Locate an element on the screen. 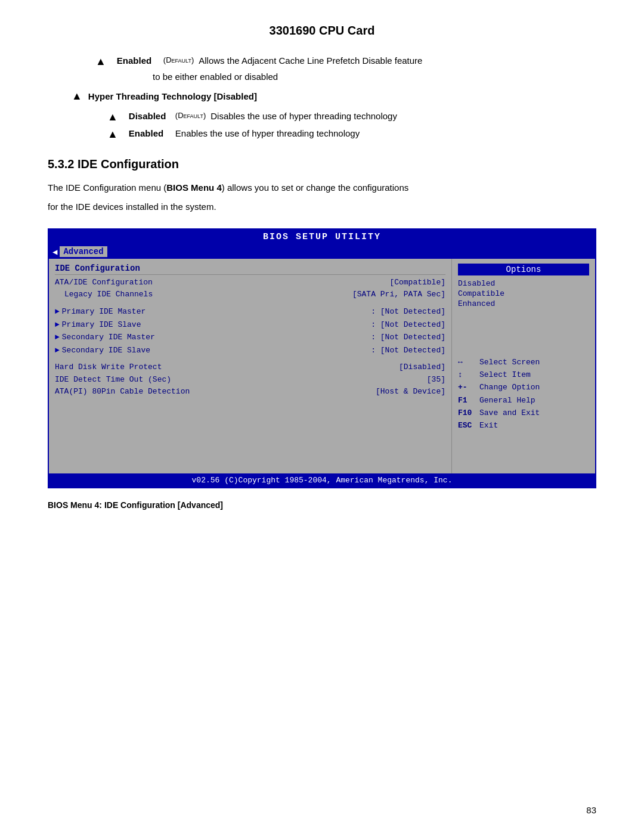 The image size is (644, 833). atapi-label: ATA(PI) 80Pin Cable Detection is located at coordinates (122, 392).